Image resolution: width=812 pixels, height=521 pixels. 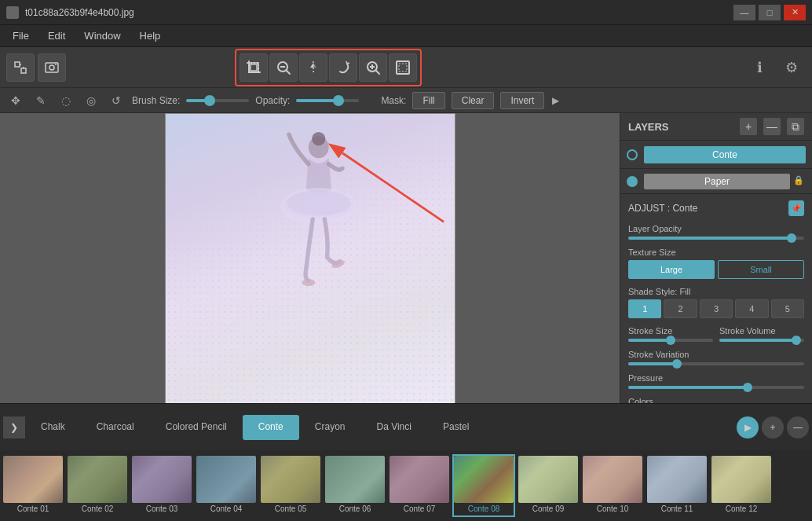 I want to click on stroke-volume-slider, so click(x=762, y=340).